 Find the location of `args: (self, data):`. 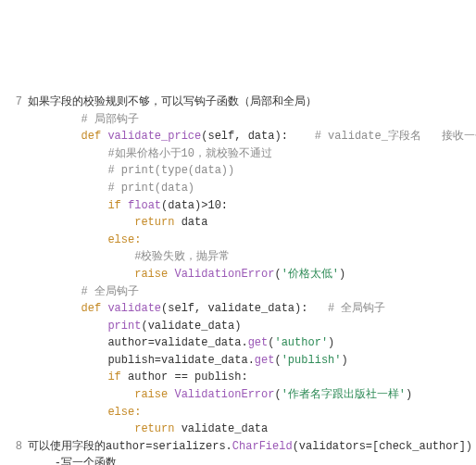

args: (self, data): is located at coordinates (244, 136).